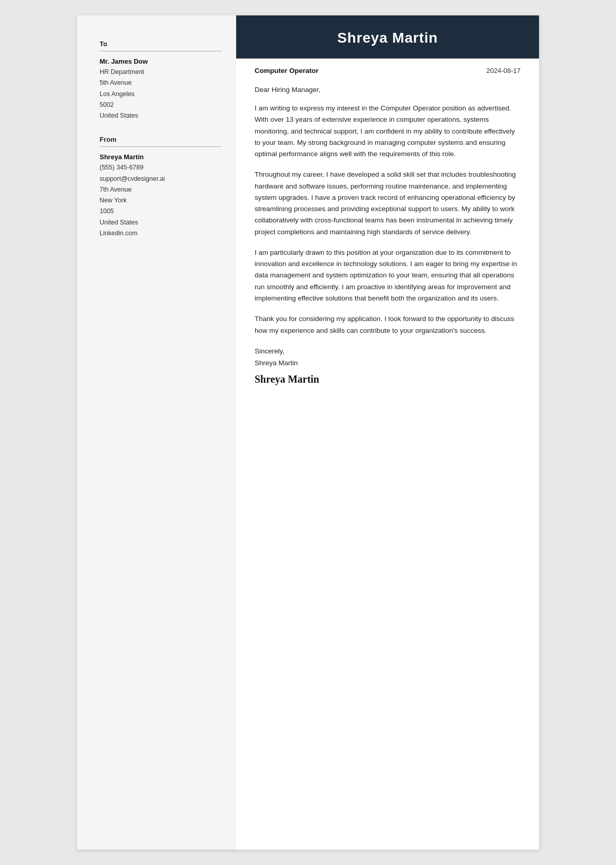 The image size is (616, 865). I want to click on applicant-name: Shreya Martin, so click(388, 38).